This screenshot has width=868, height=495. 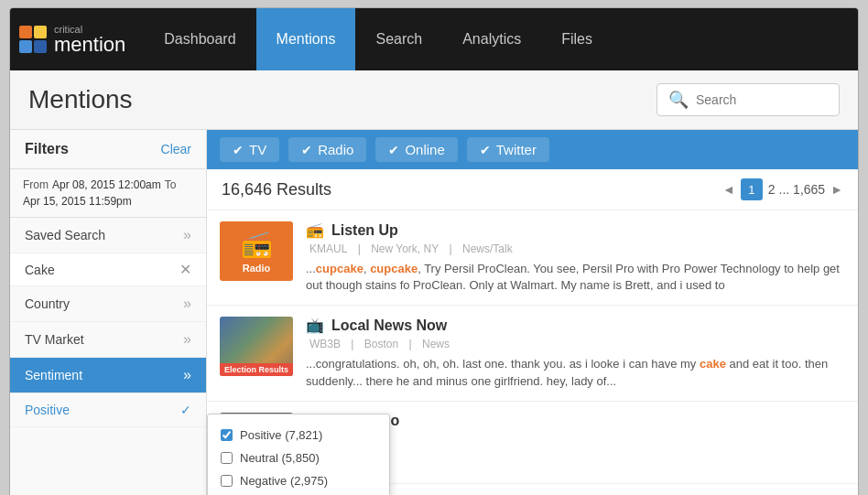 I want to click on search-icon: 🔍, so click(x=678, y=100).